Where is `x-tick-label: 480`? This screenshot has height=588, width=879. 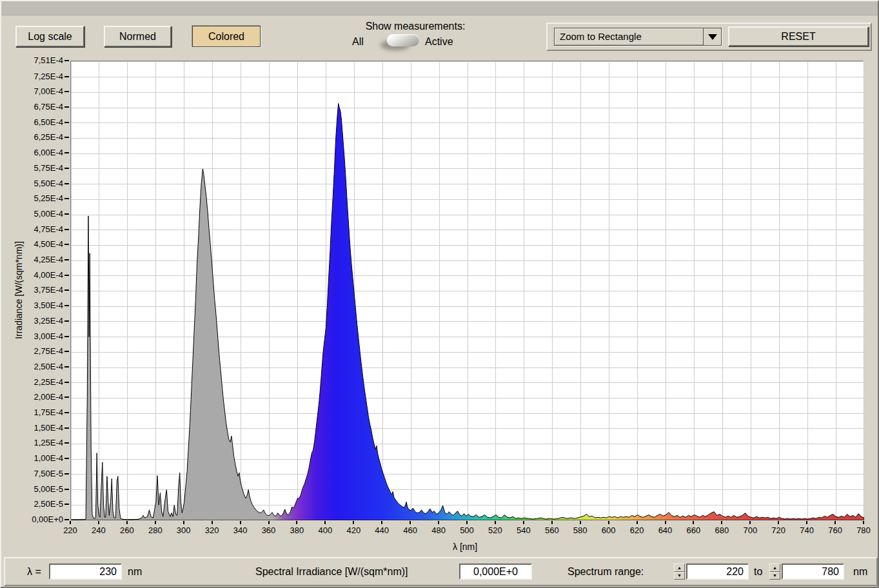 x-tick-label: 480 is located at coordinates (439, 530).